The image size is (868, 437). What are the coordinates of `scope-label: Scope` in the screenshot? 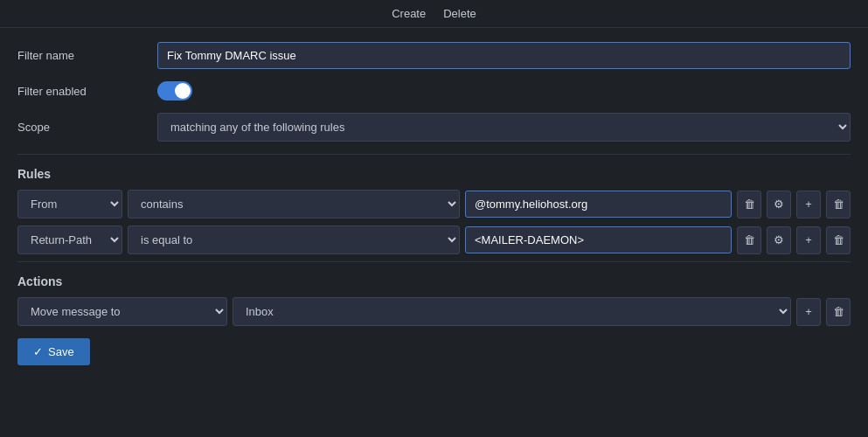 It's located at (87, 128).